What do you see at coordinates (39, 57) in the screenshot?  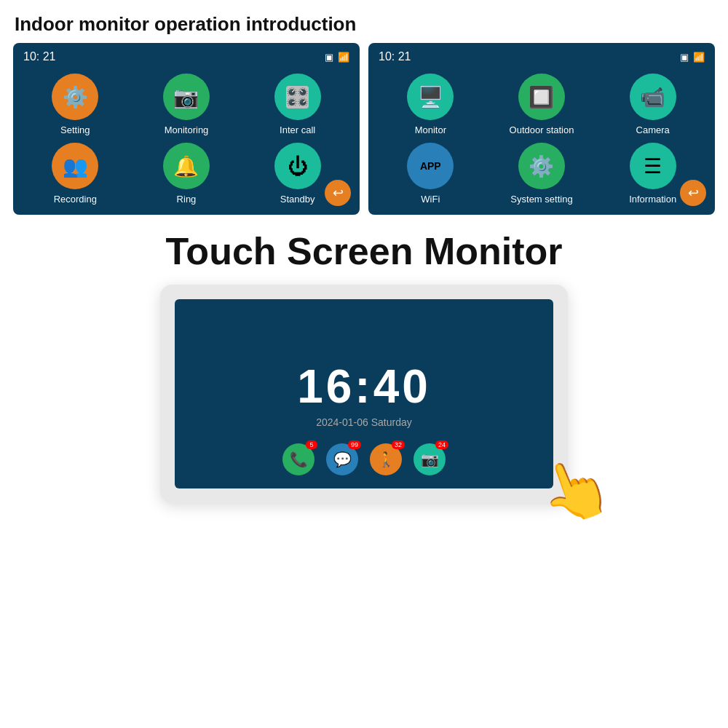 I see `screen1-time: 10: 21` at bounding box center [39, 57].